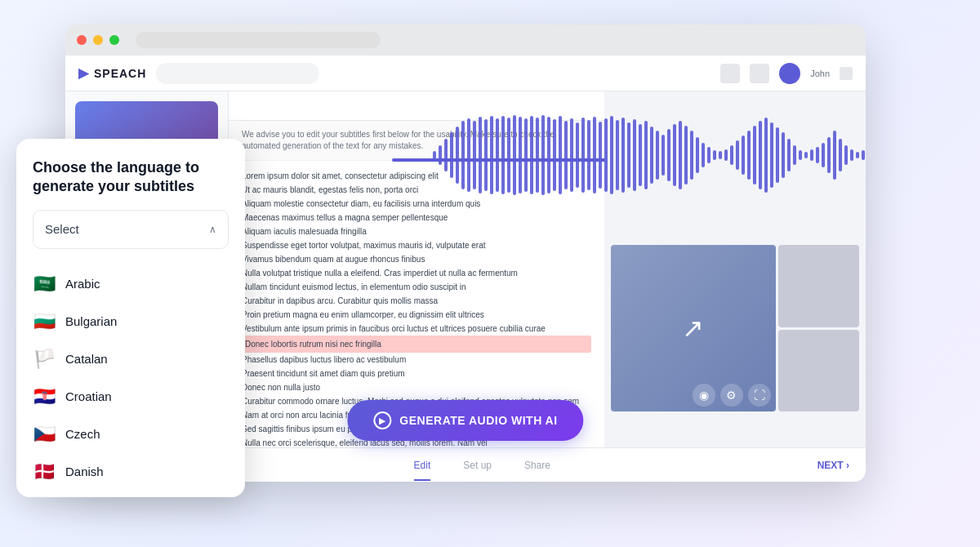  What do you see at coordinates (44, 284) in the screenshot?
I see `flag-arabic: 🇸🇦` at bounding box center [44, 284].